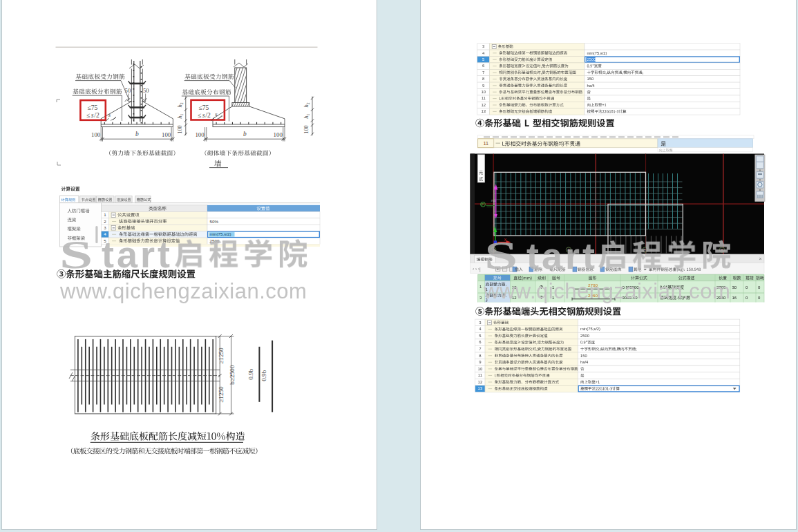 This screenshot has width=798, height=532. What do you see at coordinates (494, 228) in the screenshot?
I see `svg-text: Y` at bounding box center [494, 228].